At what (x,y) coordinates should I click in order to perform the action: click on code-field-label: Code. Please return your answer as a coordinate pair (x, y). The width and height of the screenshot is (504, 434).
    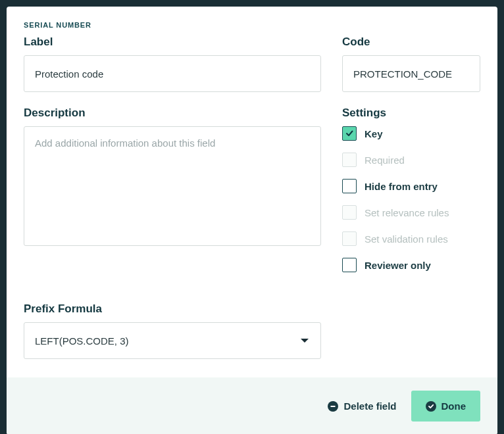
    Looking at the image, I should click on (411, 42).